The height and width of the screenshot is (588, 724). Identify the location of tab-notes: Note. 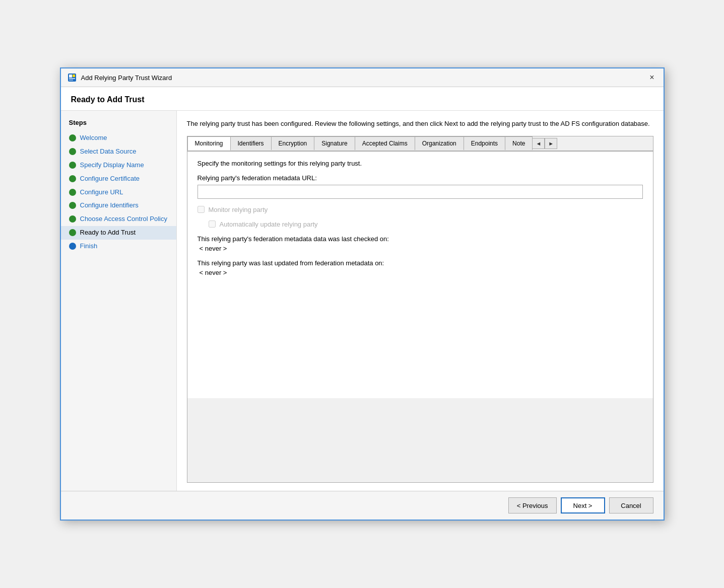
(519, 143).